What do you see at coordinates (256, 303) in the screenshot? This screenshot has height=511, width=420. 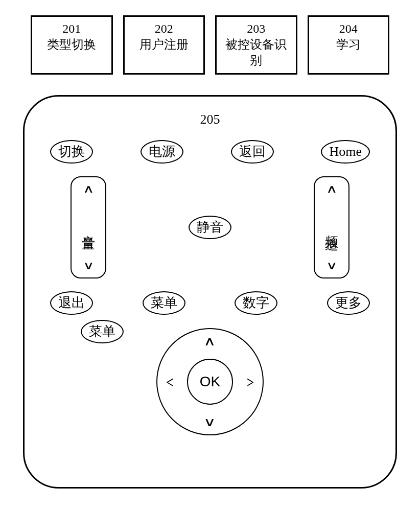 I see `btn-number: 数字` at bounding box center [256, 303].